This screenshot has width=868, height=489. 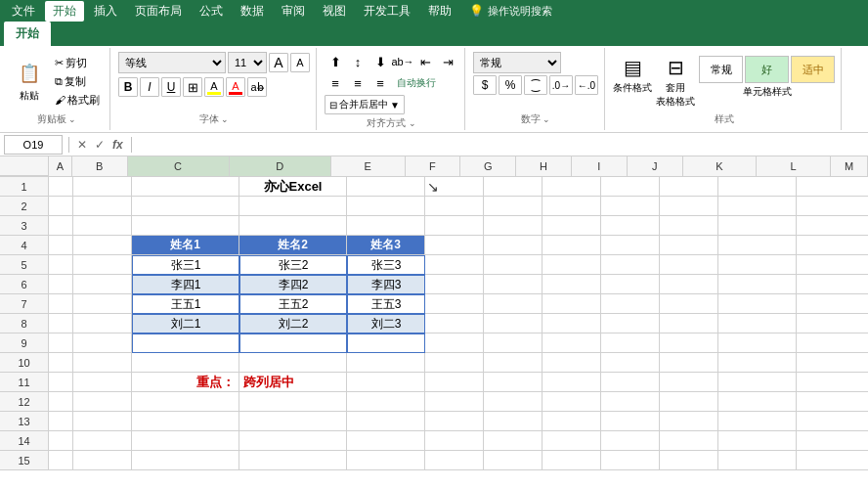 What do you see at coordinates (455, 187) in the screenshot?
I see `cell-f1: ↘` at bounding box center [455, 187].